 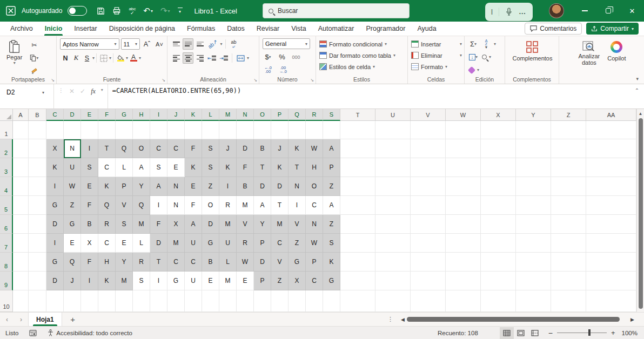 What do you see at coordinates (245, 243) in the screenshot?
I see `cell-N7: R` at bounding box center [245, 243].